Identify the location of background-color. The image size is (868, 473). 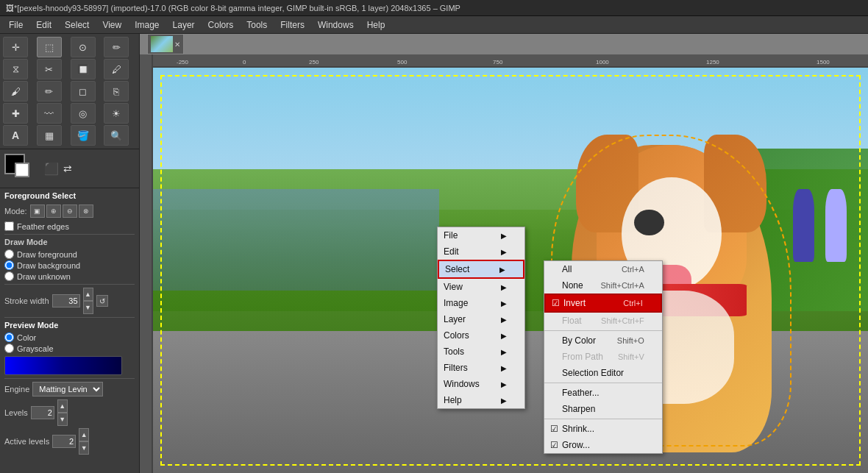
(22, 170).